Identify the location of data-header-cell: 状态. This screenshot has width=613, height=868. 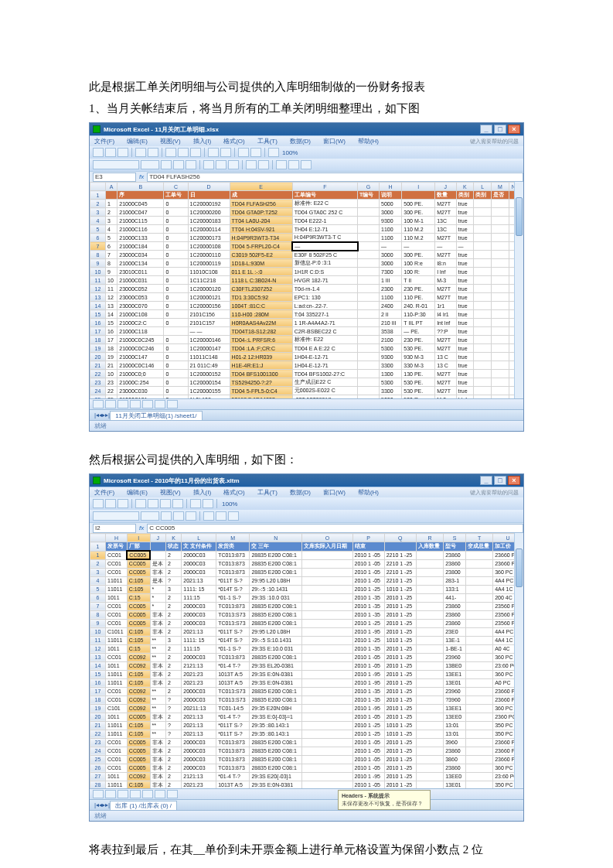
(173, 547).